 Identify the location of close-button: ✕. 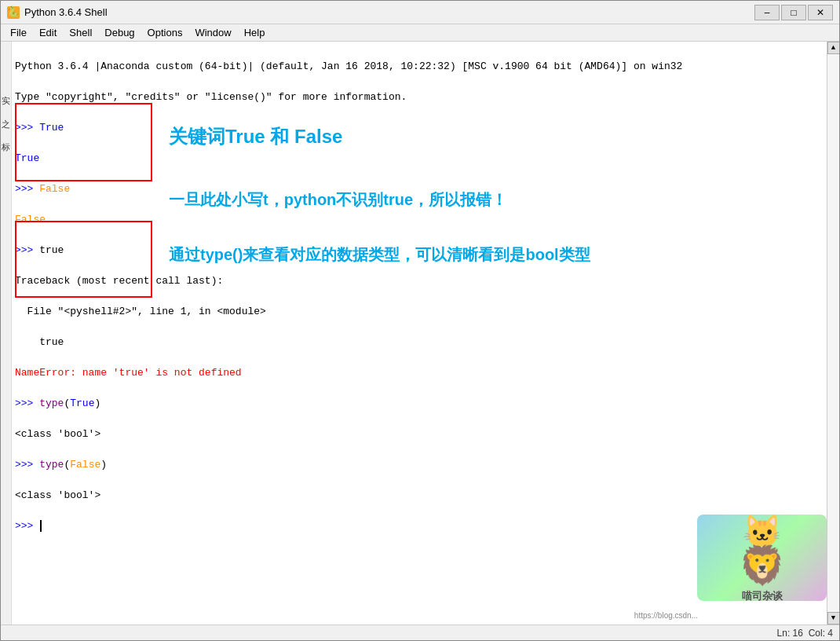
(820, 13).